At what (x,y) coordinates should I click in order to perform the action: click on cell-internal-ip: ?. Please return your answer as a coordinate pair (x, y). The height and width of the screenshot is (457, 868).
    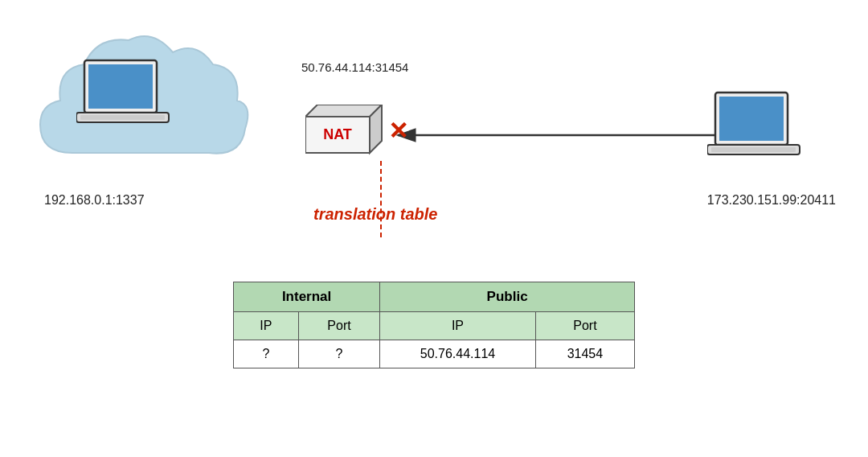
    Looking at the image, I should click on (267, 354).